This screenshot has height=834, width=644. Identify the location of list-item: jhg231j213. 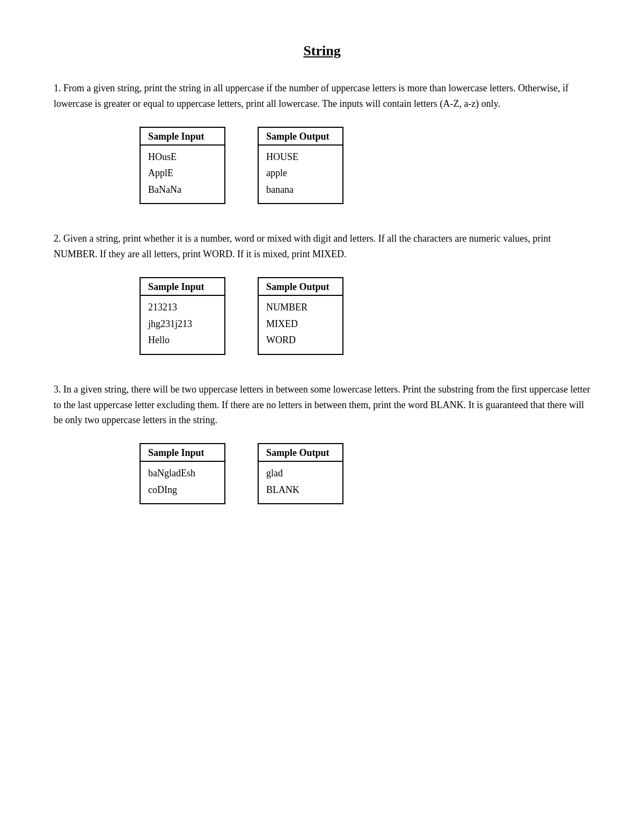
(182, 324).